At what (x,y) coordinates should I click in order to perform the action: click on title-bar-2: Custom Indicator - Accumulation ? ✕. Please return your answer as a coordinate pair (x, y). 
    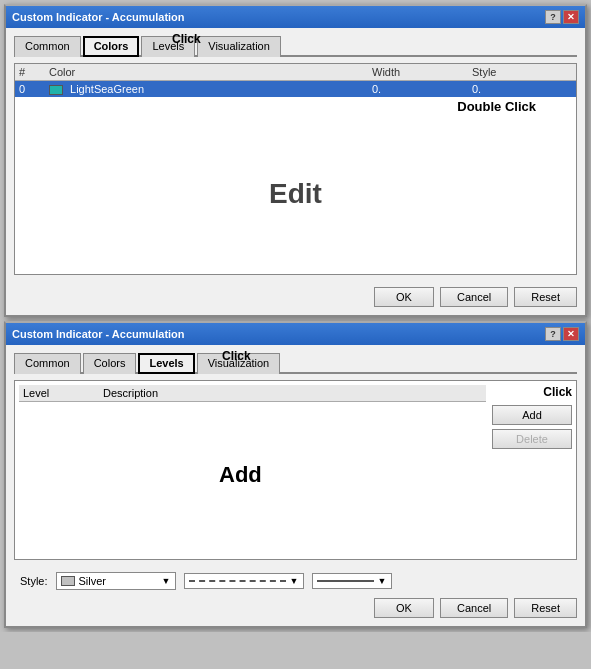
    Looking at the image, I should click on (296, 334).